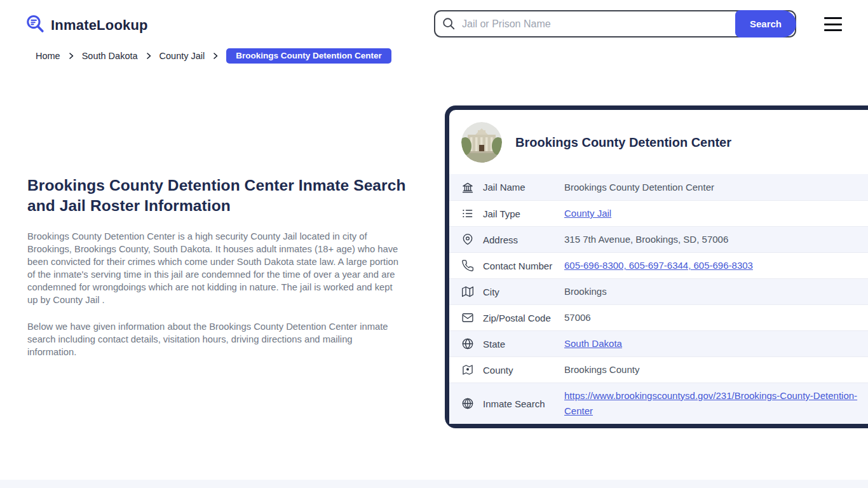 The image size is (868, 488). I want to click on map-pin-icon, so click(468, 240).